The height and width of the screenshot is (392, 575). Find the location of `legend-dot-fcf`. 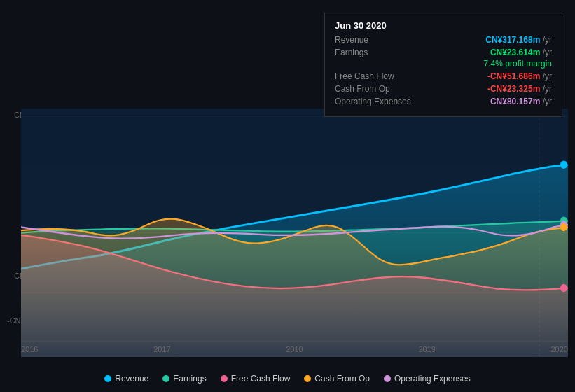

legend-dot-fcf is located at coordinates (224, 379).